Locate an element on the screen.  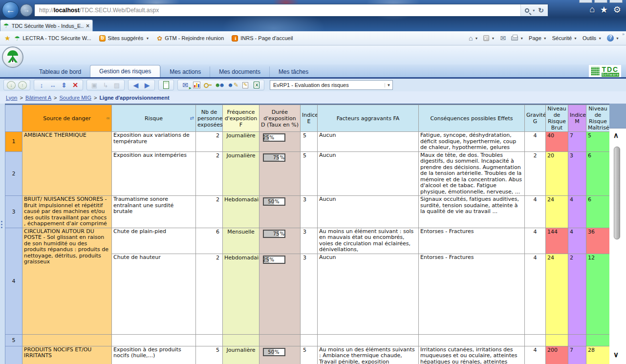
cell-brut: 200 is located at coordinates (557, 355).